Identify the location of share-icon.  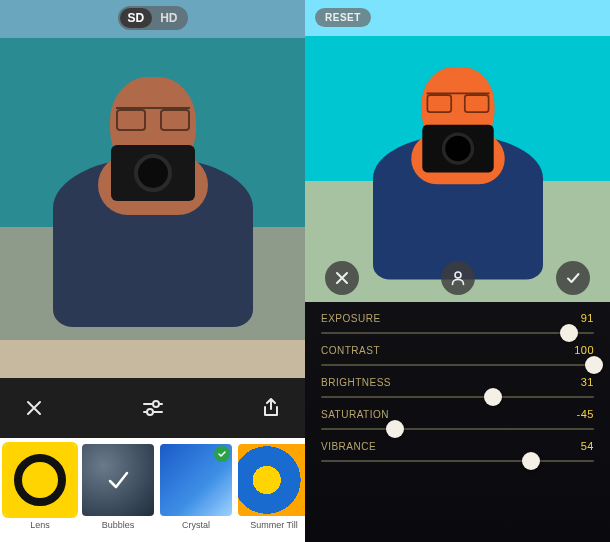
(271, 408).